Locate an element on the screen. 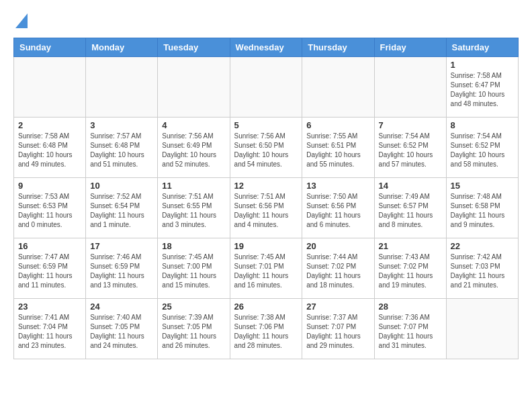 The width and height of the screenshot is (532, 411). day-info: Sunrise: 7:38 AM Sunset: 7:06 PM Dayligh… is located at coordinates (266, 332).